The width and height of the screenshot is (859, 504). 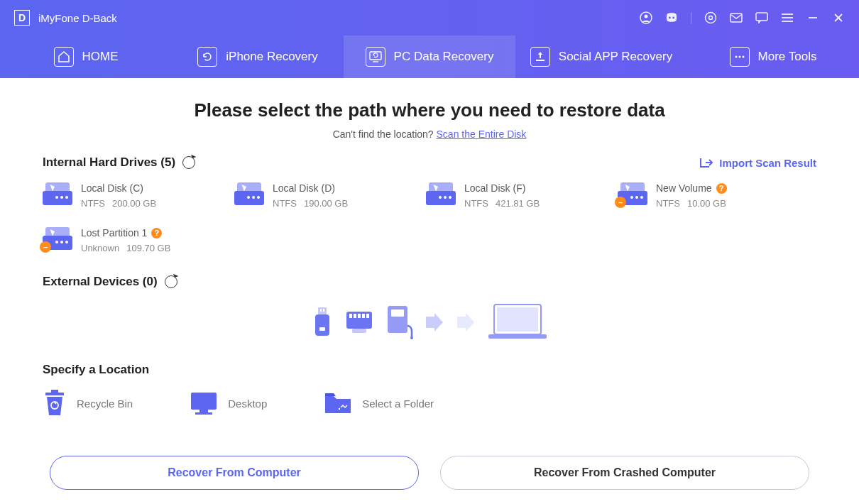 I want to click on location-label: Desktop, so click(x=247, y=403).